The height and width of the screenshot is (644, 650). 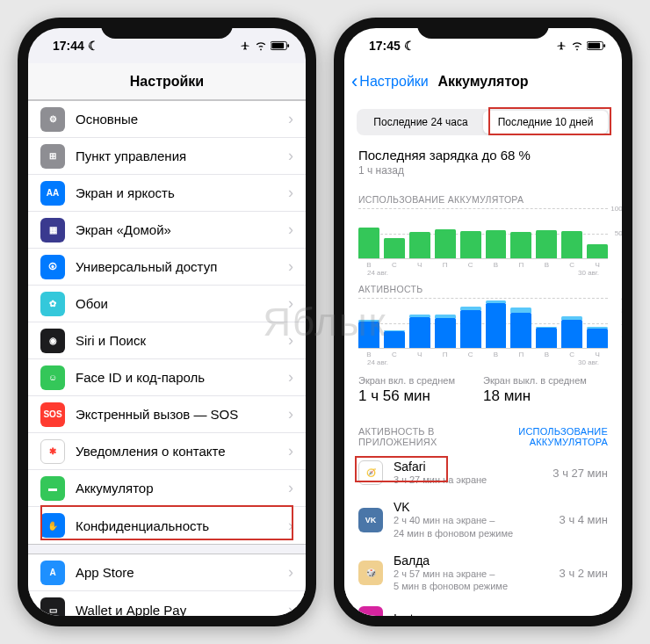 I want to click on settings-row: ⊞Пункт управления›, so click(x=167, y=156).